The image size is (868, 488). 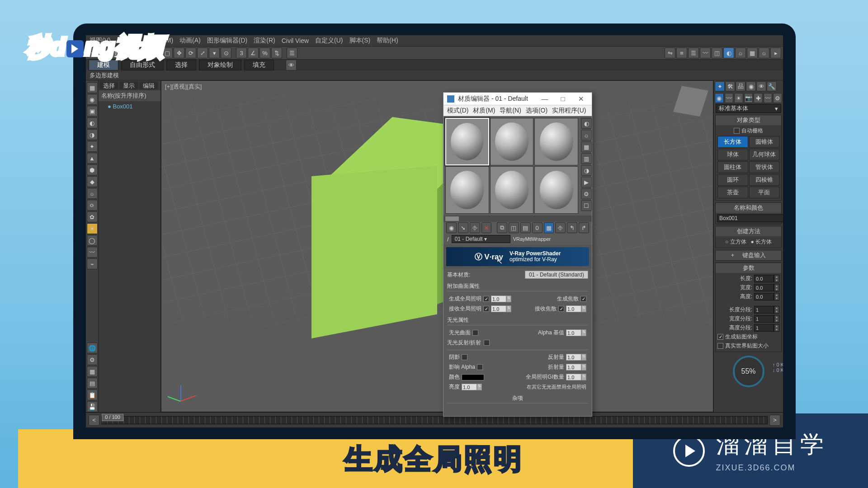 I want to click on toolbox-icon: ◑, so click(x=92, y=135).